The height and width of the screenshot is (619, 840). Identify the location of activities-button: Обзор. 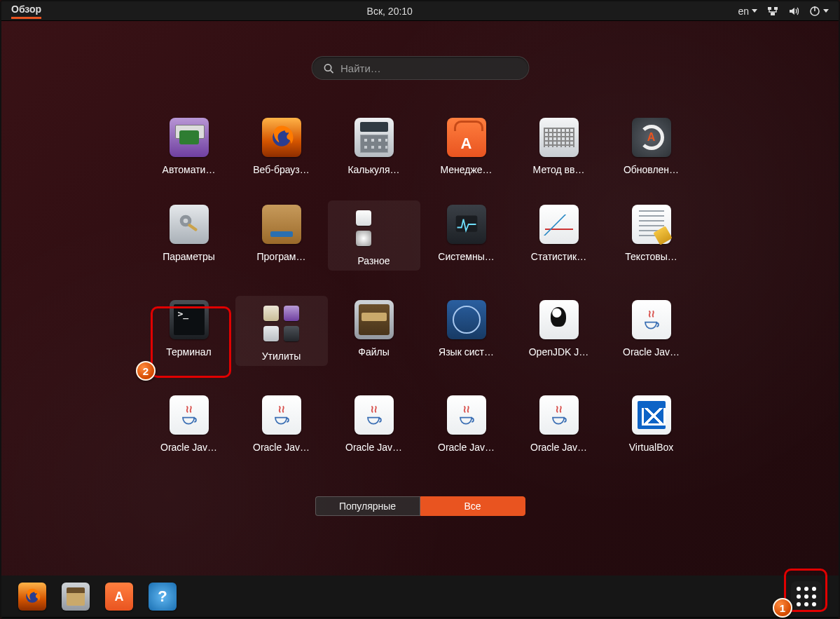
(27, 11).